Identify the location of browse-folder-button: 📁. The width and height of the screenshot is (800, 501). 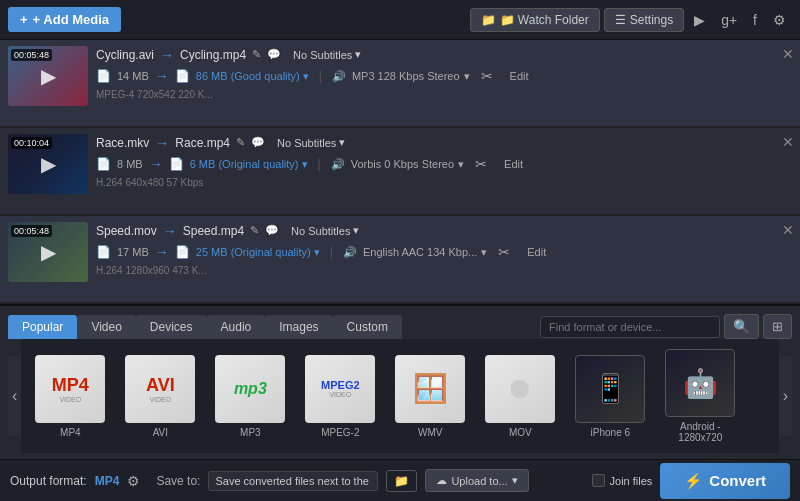
(402, 481).